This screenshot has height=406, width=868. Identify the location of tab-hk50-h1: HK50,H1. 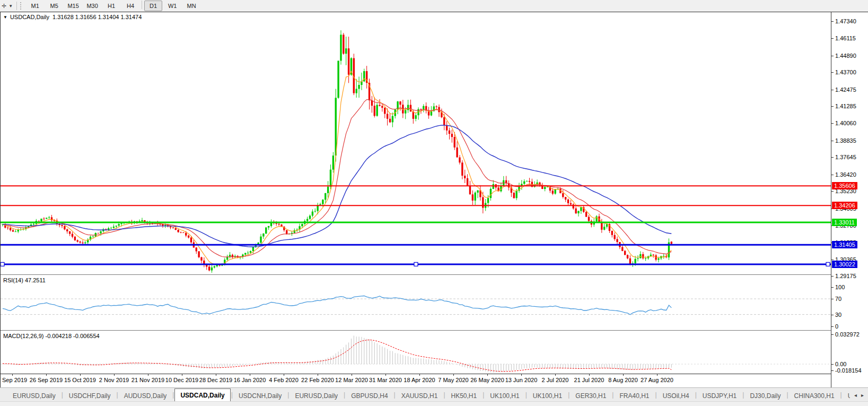
(464, 396).